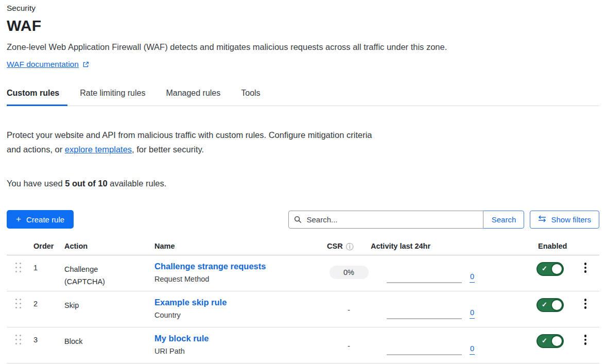 The image size is (606, 364). I want to click on tab-managed-rules: Managed rules, so click(197, 97).